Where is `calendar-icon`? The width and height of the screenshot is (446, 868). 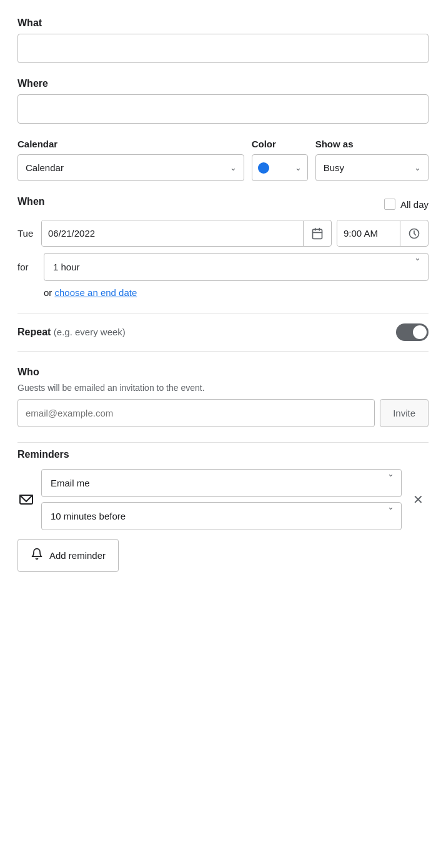 calendar-icon is located at coordinates (317, 234).